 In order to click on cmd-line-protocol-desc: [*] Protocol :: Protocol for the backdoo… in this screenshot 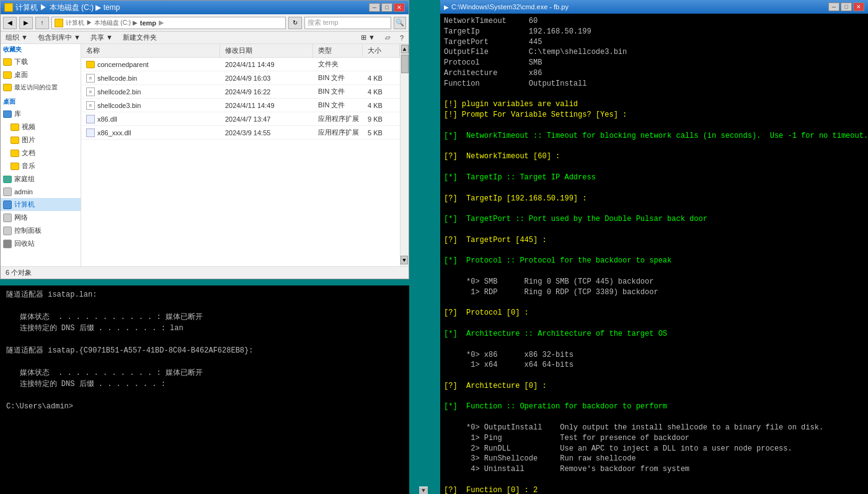, I will do `click(654, 261)`.